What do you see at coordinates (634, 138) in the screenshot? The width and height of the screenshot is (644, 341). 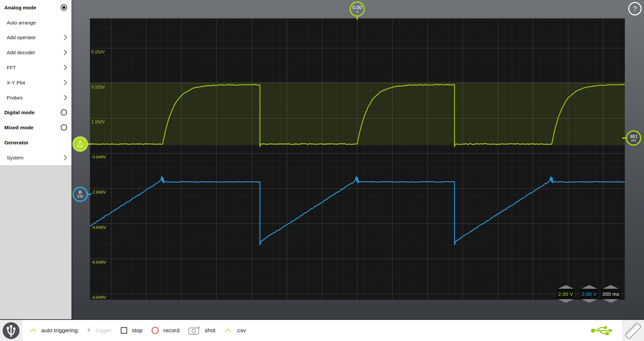 I see `trigger-level-badge: 381 mV` at bounding box center [634, 138].